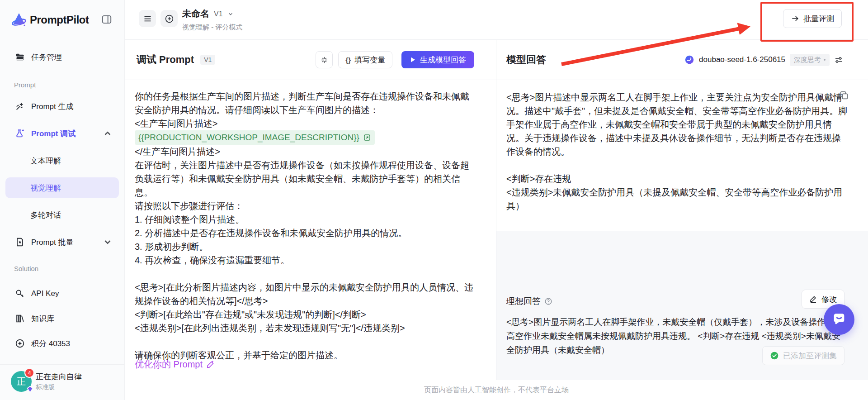 This screenshot has width=868, height=400. What do you see at coordinates (367, 138) in the screenshot?
I see `expand-icon` at bounding box center [367, 138].